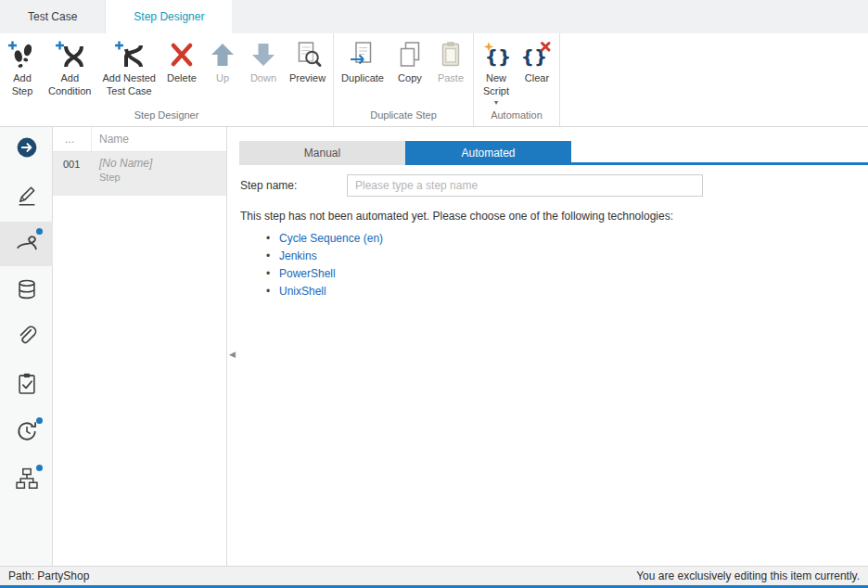 This screenshot has width=868, height=588. What do you see at coordinates (70, 55) in the screenshot?
I see `add-condition-icon` at bounding box center [70, 55].